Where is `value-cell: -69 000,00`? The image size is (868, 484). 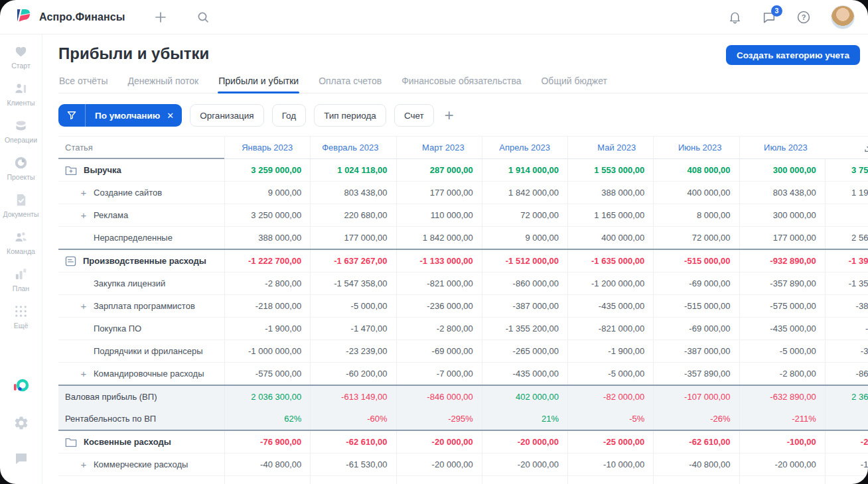
value-cell: -69 000,00 is located at coordinates (695, 284).